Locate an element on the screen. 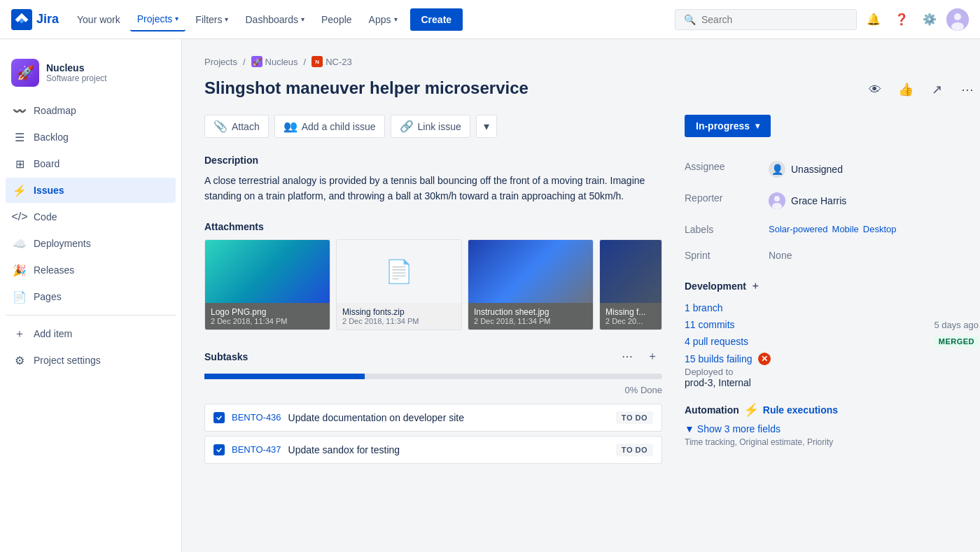  dev-pulls-link: 4 pull requests is located at coordinates (717, 341).